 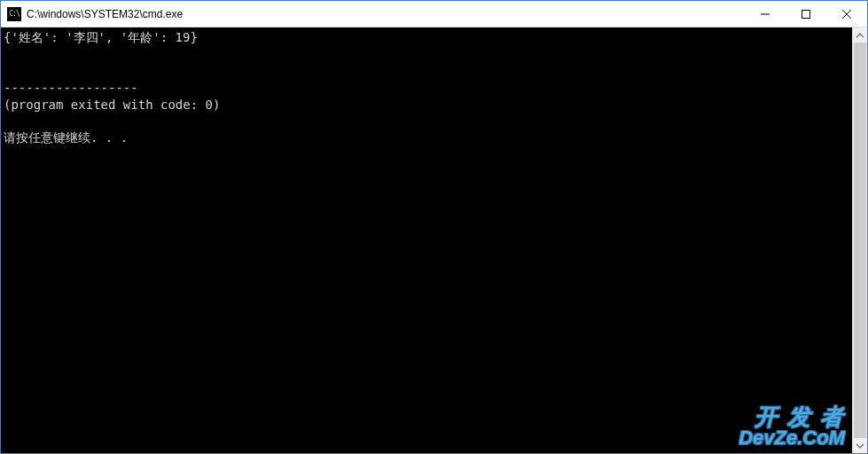 I want to click on titlebar: C:\ C:\windows\SYSTEM32\cmd.exe, so click(x=434, y=14).